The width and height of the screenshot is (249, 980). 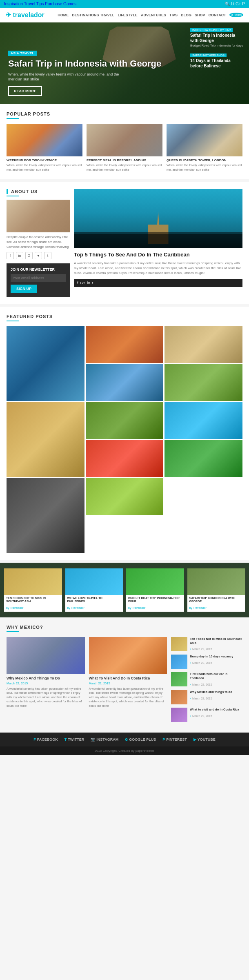 I want to click on topbar-link-purchase: Purchase Games, so click(x=60, y=4).